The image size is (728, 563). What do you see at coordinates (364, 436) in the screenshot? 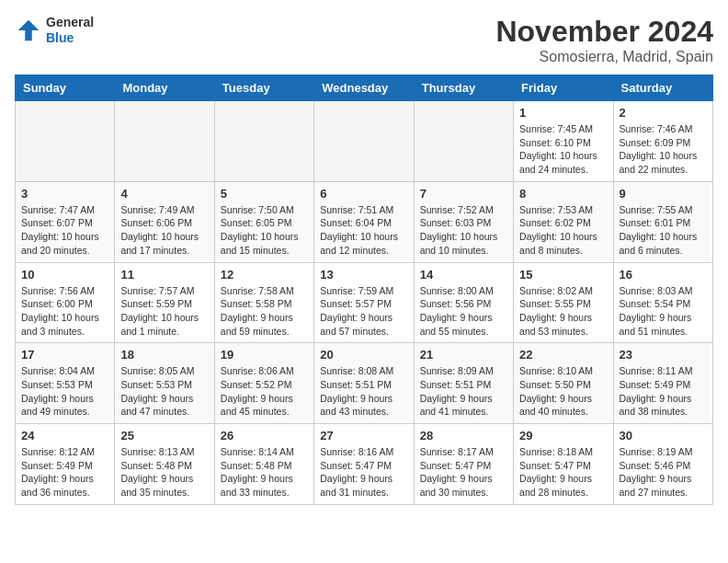
I see `day-number: 27` at bounding box center [364, 436].